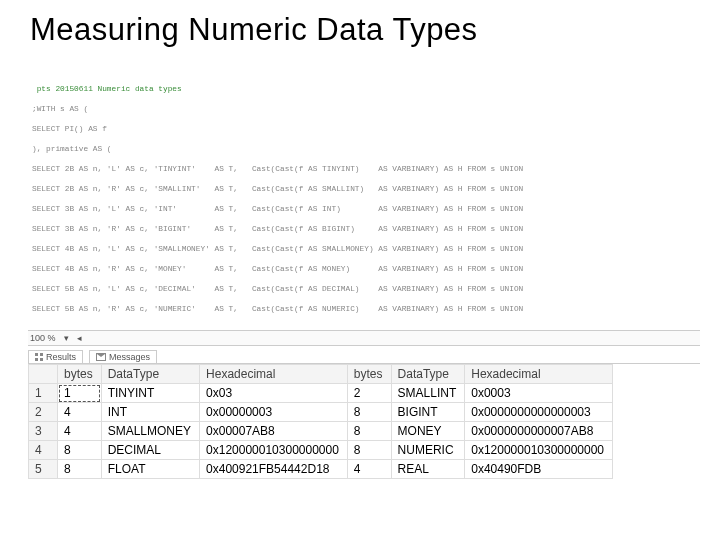 The width and height of the screenshot is (720, 540). What do you see at coordinates (366, 109) in the screenshot?
I see `code-line: ;WITH s AS (` at bounding box center [366, 109].